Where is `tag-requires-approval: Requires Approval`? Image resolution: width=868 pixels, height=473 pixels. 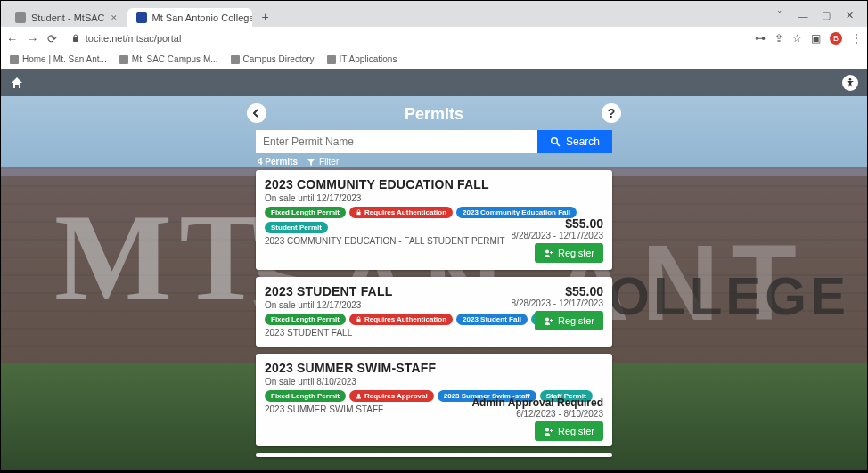 tag-requires-approval: Requires Approval is located at coordinates (392, 396).